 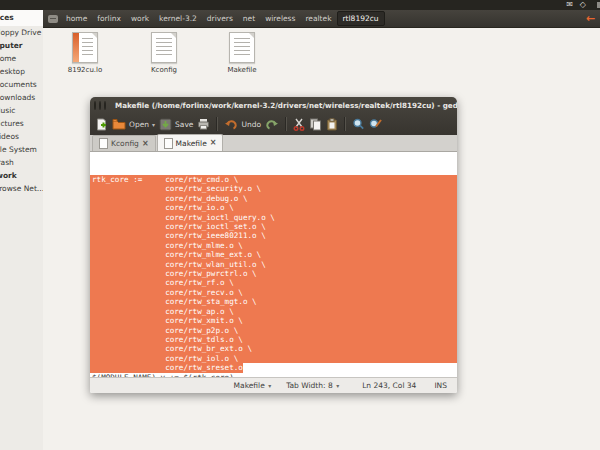 What do you see at coordinates (22, 58) in the screenshot?
I see `sidebar-item-home: Home` at bounding box center [22, 58].